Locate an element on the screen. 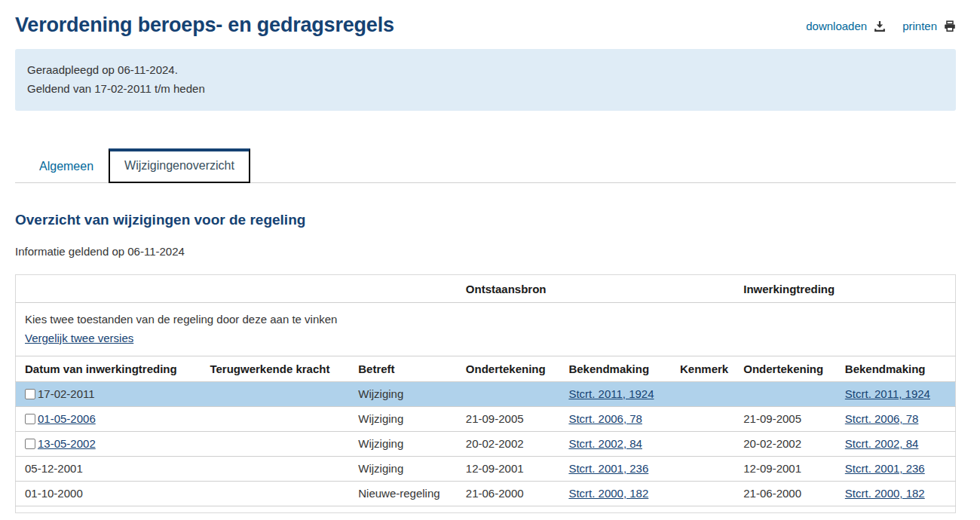 The width and height of the screenshot is (980, 520). print-button: printen is located at coordinates (929, 26).